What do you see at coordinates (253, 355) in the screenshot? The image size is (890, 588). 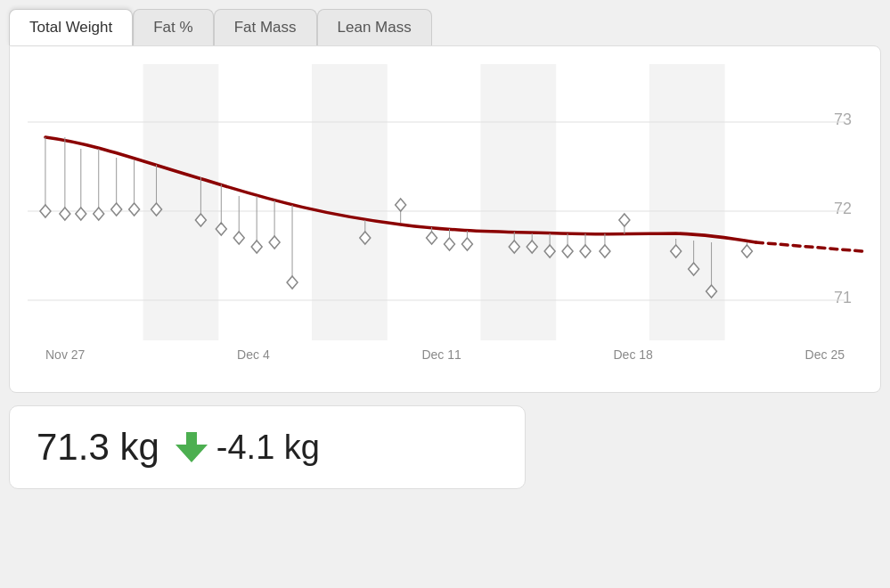 I see `x-label-dec4: Dec 4` at bounding box center [253, 355].